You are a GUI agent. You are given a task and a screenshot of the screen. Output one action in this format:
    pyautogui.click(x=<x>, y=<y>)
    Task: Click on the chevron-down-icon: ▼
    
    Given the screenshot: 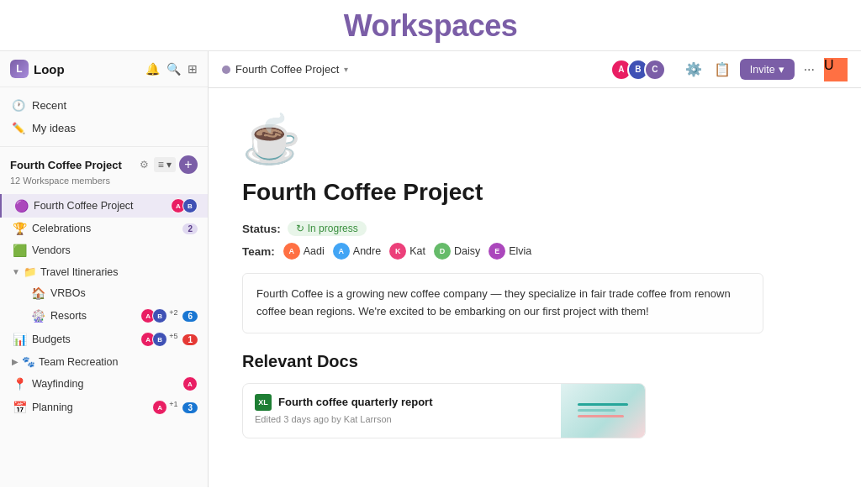 What is the action you would take?
    pyautogui.click(x=16, y=272)
    